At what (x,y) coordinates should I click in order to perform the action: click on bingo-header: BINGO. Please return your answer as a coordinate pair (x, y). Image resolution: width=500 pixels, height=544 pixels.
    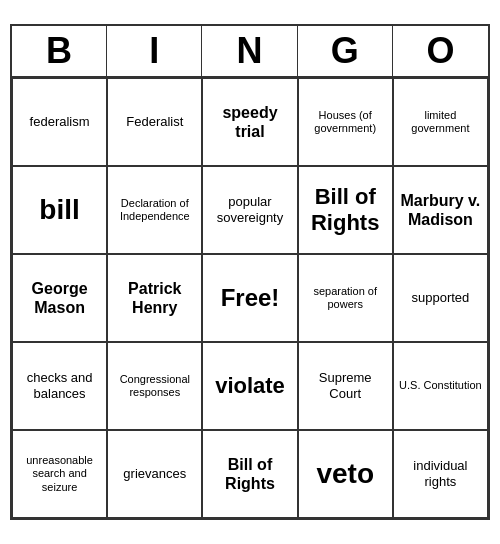
    Looking at the image, I should click on (250, 52).